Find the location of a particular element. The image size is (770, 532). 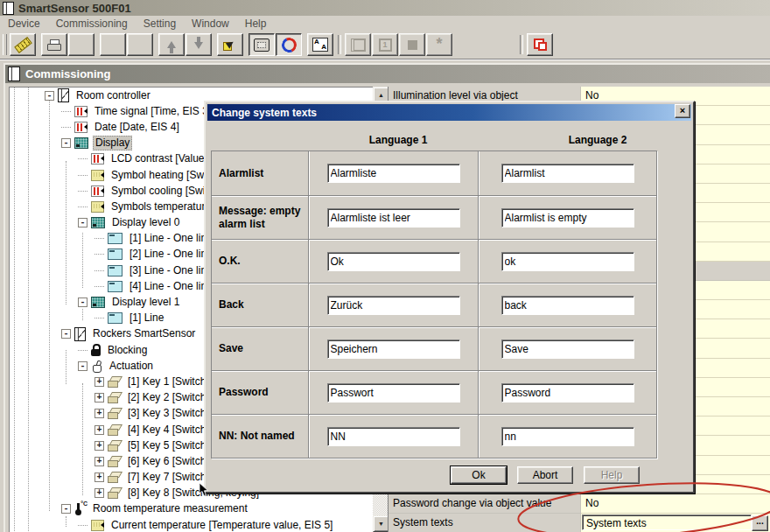

menu-item-window: Window is located at coordinates (210, 24).